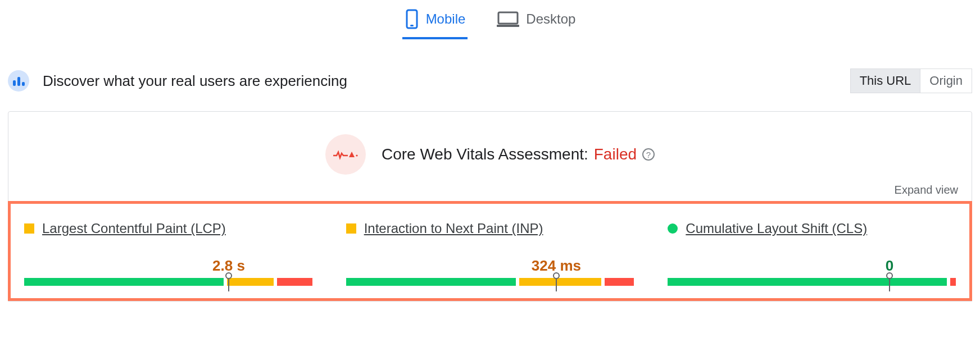 This screenshot has height=347, width=980. I want to click on metric-inp-bar, so click(490, 282).